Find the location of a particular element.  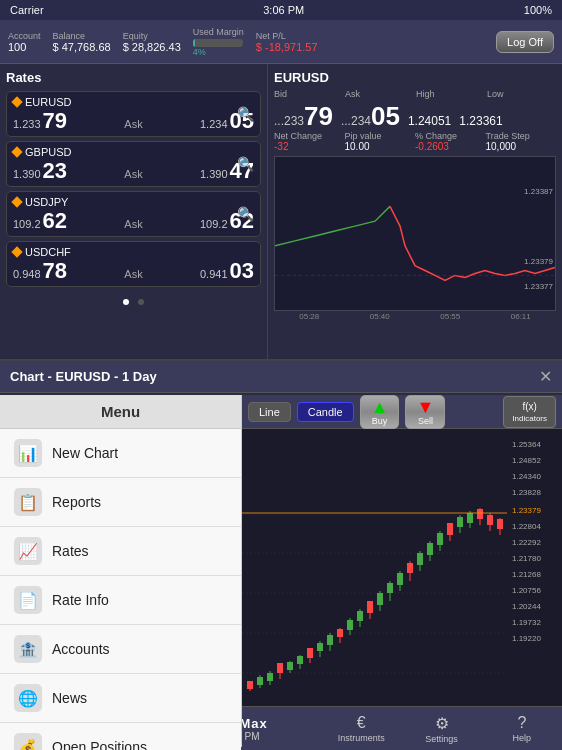

svg-text: 1.25364 is located at coordinates (526, 444).